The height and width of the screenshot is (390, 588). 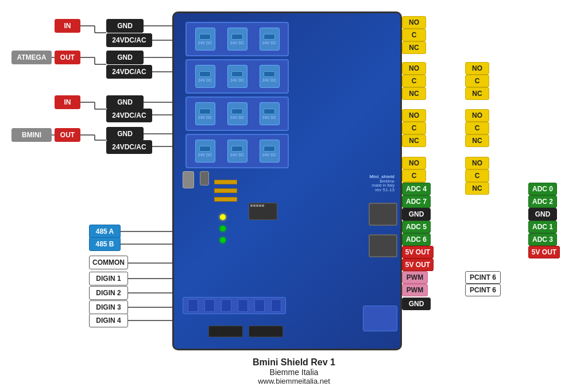 What do you see at coordinates (414, 115) in the screenshot?
I see `no3-label: NO` at bounding box center [414, 115].